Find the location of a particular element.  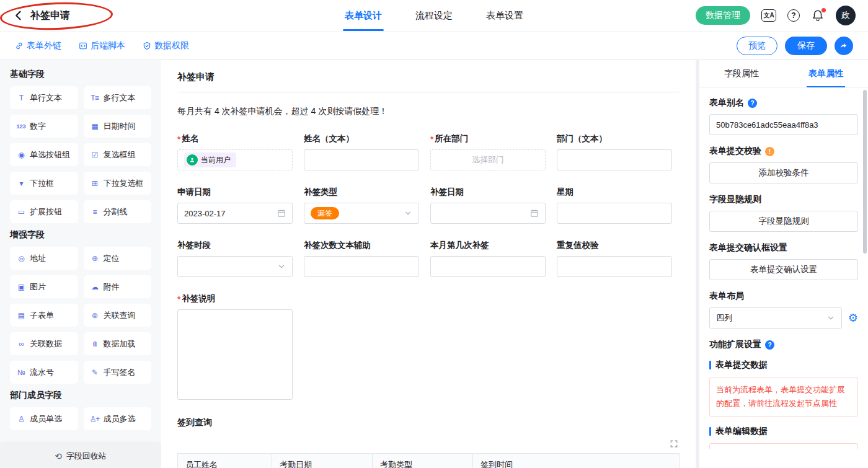

apply-date-input: 2023-02-17 is located at coordinates (235, 213).